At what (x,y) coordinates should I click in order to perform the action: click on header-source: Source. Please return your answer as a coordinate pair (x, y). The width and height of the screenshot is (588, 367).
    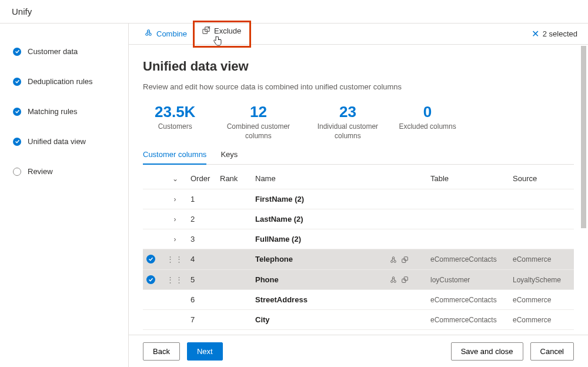
    Looking at the image, I should click on (542, 179).